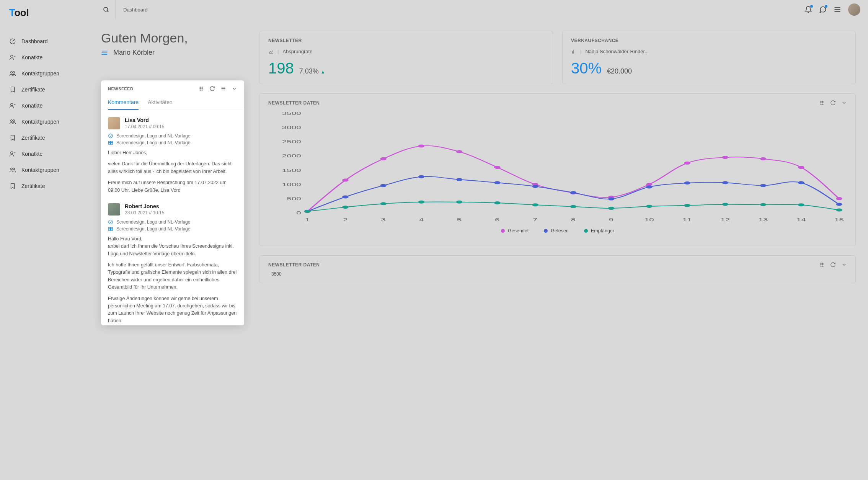 The image size is (868, 480). What do you see at coordinates (763, 220) in the screenshot?
I see `svg-text: 13` at bounding box center [763, 220].